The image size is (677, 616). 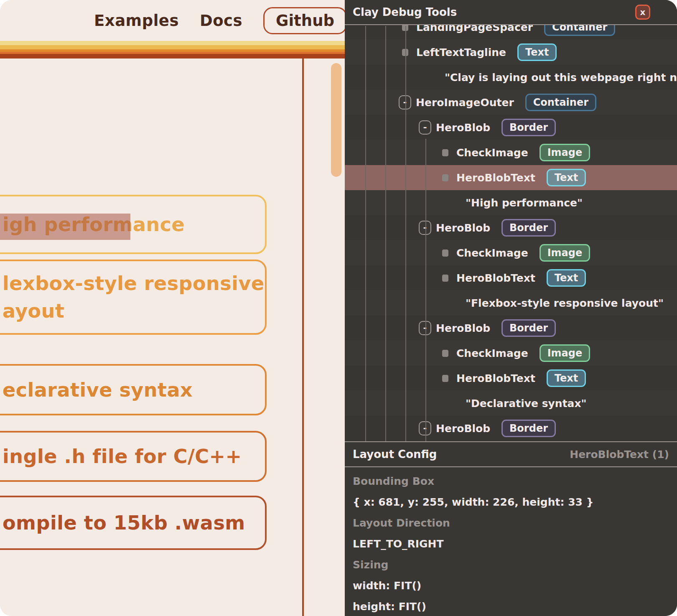 What do you see at coordinates (515, 606) in the screenshot?
I see `config-value: height: FIT()` at bounding box center [515, 606].